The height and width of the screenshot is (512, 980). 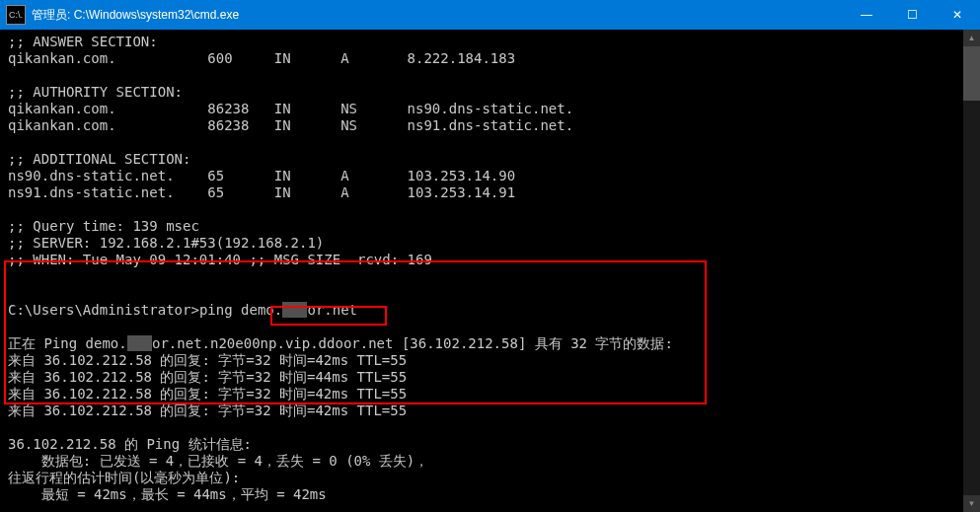 What do you see at coordinates (220, 259) in the screenshot?
I see `text-line: ;; WHEN: Tue May 09 12:01:40 ;; MSG SIZE…` at bounding box center [220, 259].